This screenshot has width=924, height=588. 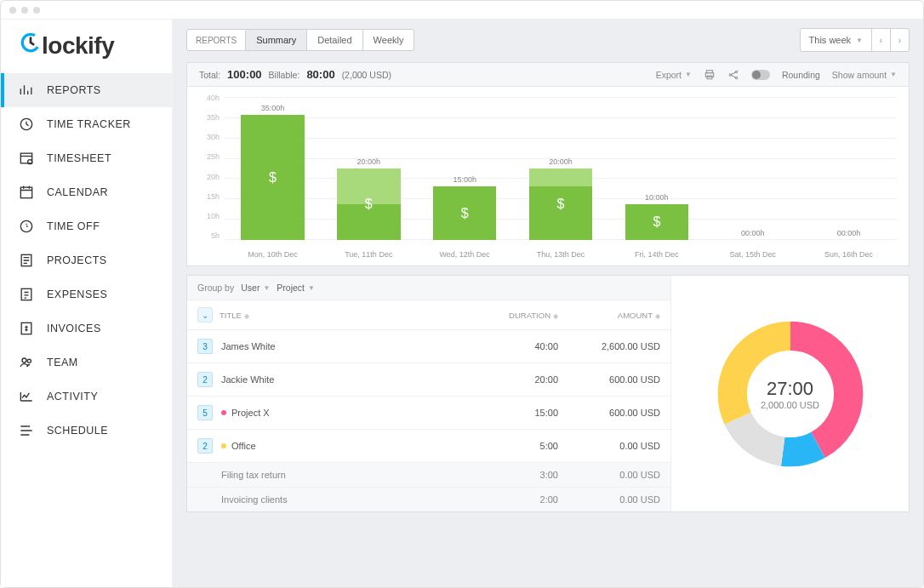 What do you see at coordinates (752, 168) in the screenshot?
I see `bar-5: 00:00h` at bounding box center [752, 168].